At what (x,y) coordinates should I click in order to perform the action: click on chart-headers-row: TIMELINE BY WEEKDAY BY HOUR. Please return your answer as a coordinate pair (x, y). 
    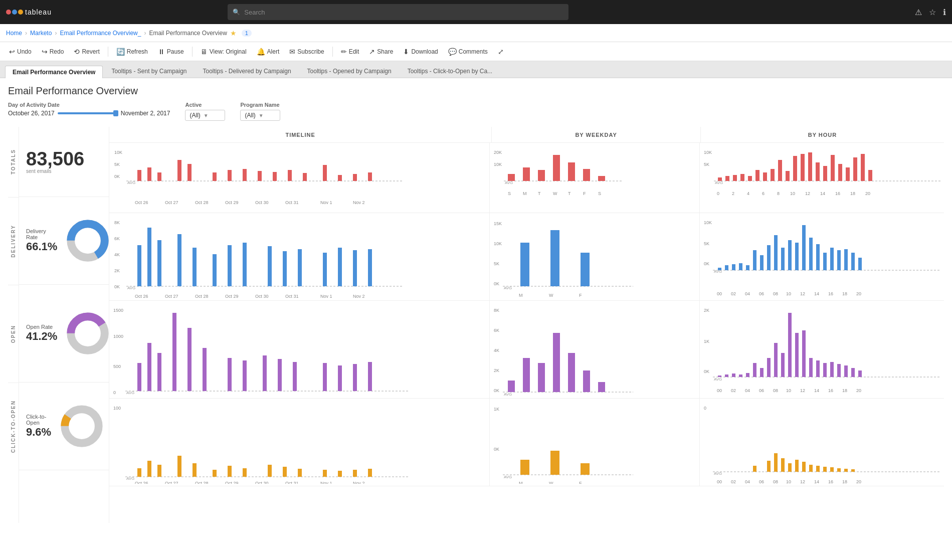
    Looking at the image, I should click on (526, 135).